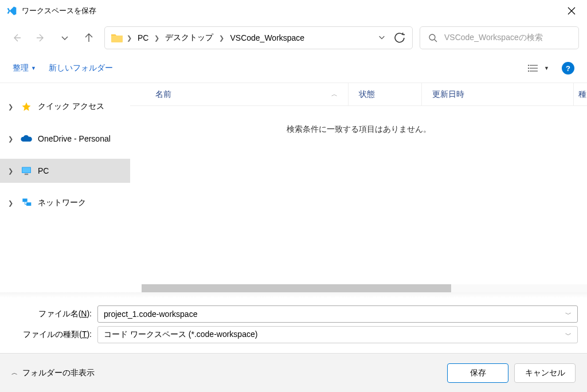 The image size is (587, 392). Describe the element at coordinates (49, 335) in the screenshot. I see `filetype-label: ファイルの種類(T):` at that location.